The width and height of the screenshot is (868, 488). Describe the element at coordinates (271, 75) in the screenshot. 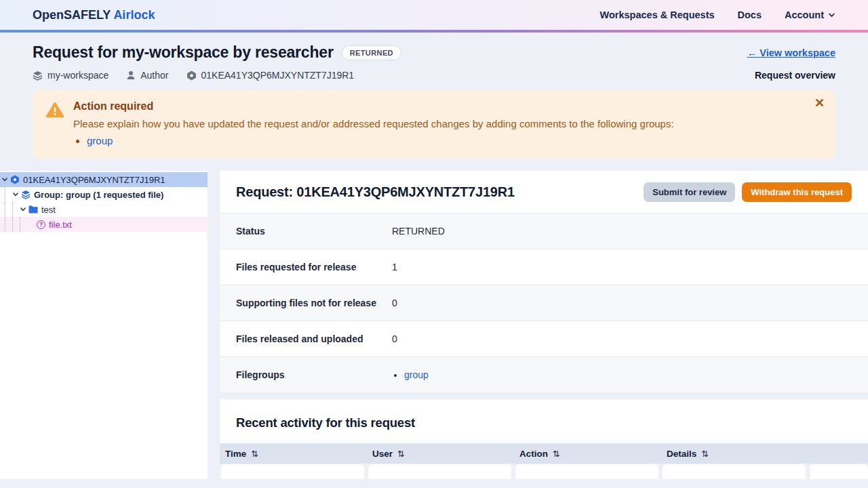

I see `meta-request-id: 01KEA41Y3QP6MJXYNTZT7J19R1` at that location.